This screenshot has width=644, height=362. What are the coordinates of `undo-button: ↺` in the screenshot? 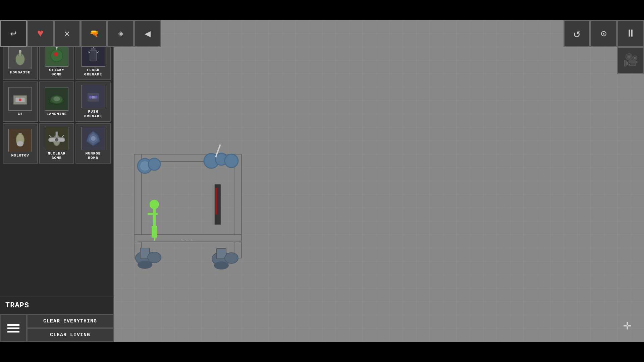 It's located at (577, 34).